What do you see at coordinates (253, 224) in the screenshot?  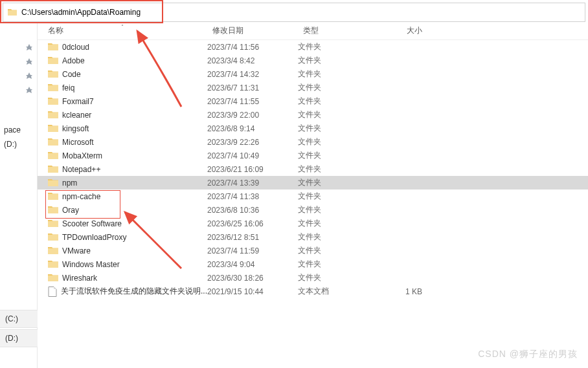 I see `cell-date: 2023/6/25 16:06` at bounding box center [253, 224].